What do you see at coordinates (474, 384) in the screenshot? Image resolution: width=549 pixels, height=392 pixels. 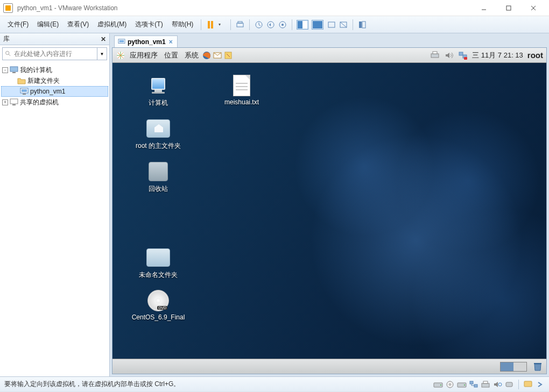 I see `status-network-icon` at bounding box center [474, 384].